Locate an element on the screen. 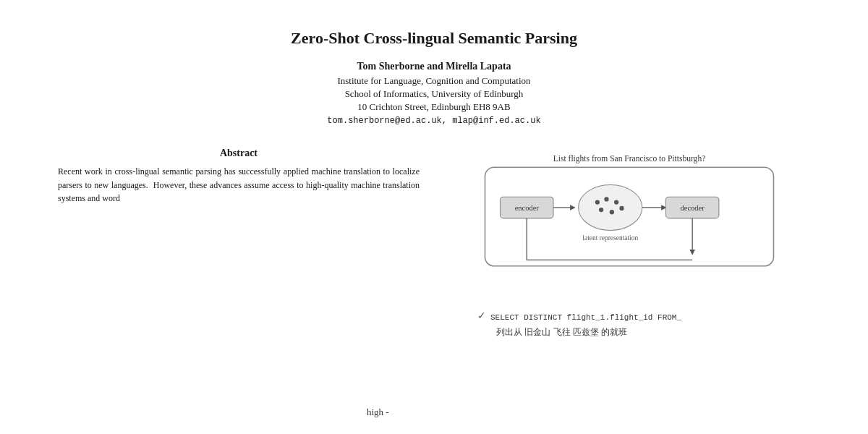 Image resolution: width=868 pixels, height=434 pixels. abstract-text: Recent work in cross-lingual semantic pa… is located at coordinates (239, 185).